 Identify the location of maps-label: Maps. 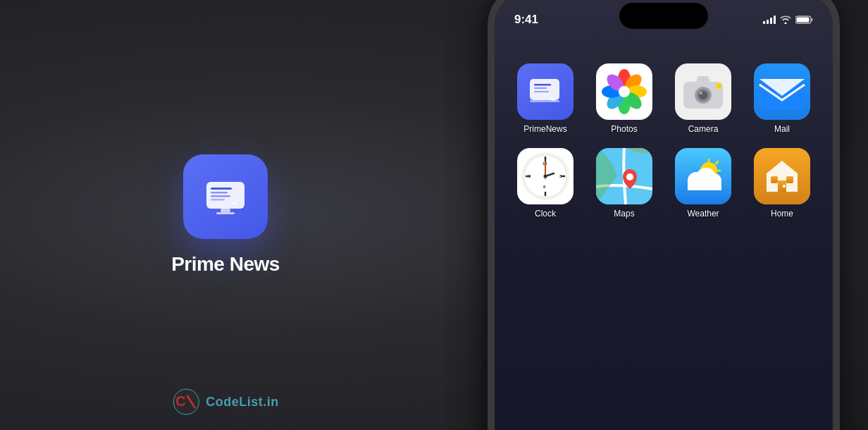
(624, 214).